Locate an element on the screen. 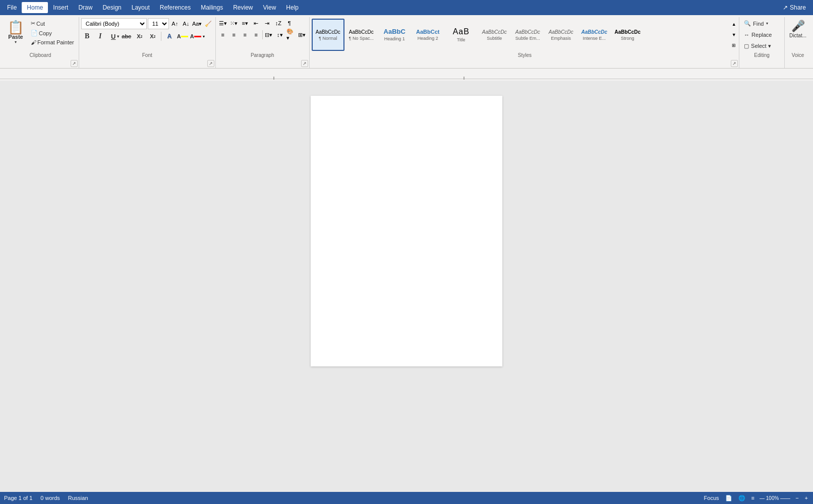  menu-layout: Layout is located at coordinates (141, 8).